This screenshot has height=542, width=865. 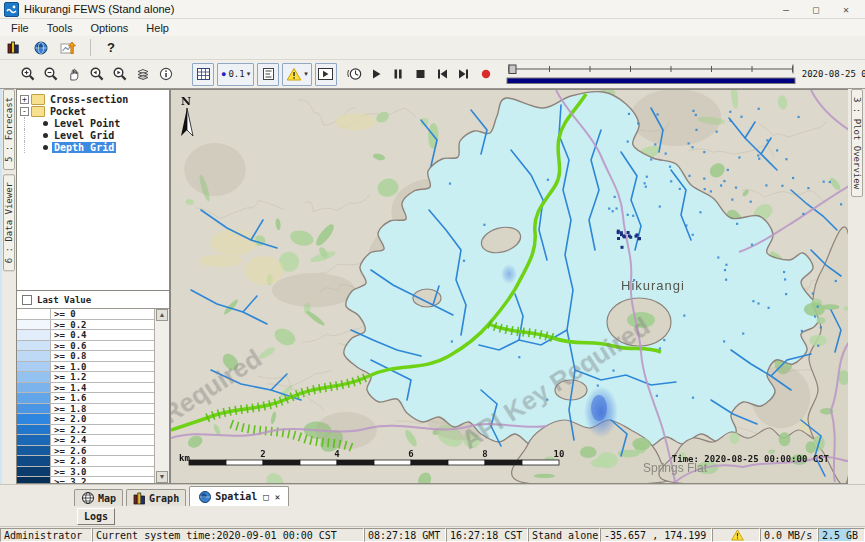 What do you see at coordinates (46, 124) in the screenshot?
I see `bullet-icon` at bounding box center [46, 124].